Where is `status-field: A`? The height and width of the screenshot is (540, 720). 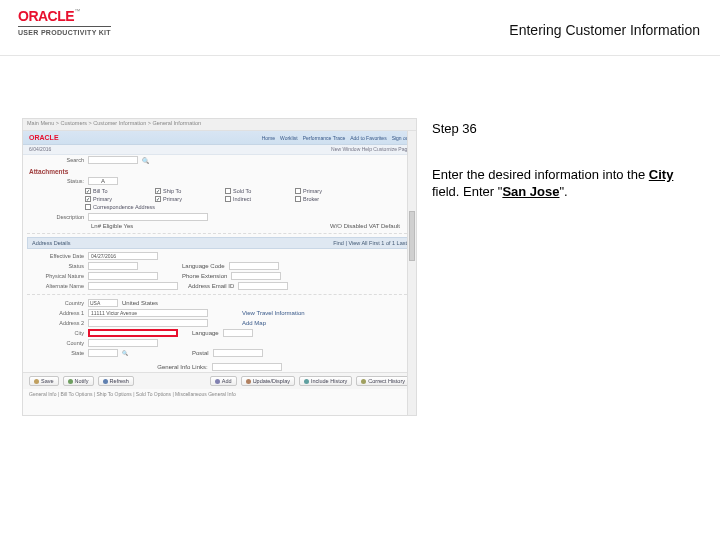
status-field: A is located at coordinates (103, 181).